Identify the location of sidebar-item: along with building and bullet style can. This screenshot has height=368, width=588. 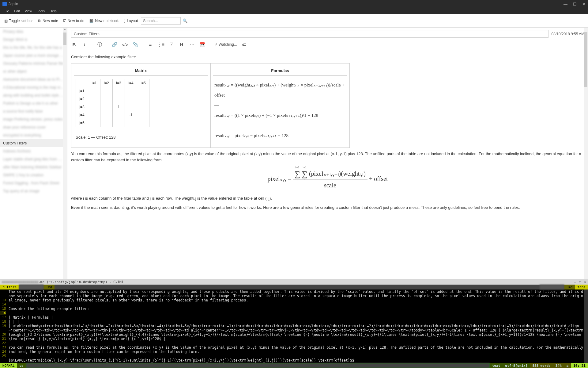
(34, 95).